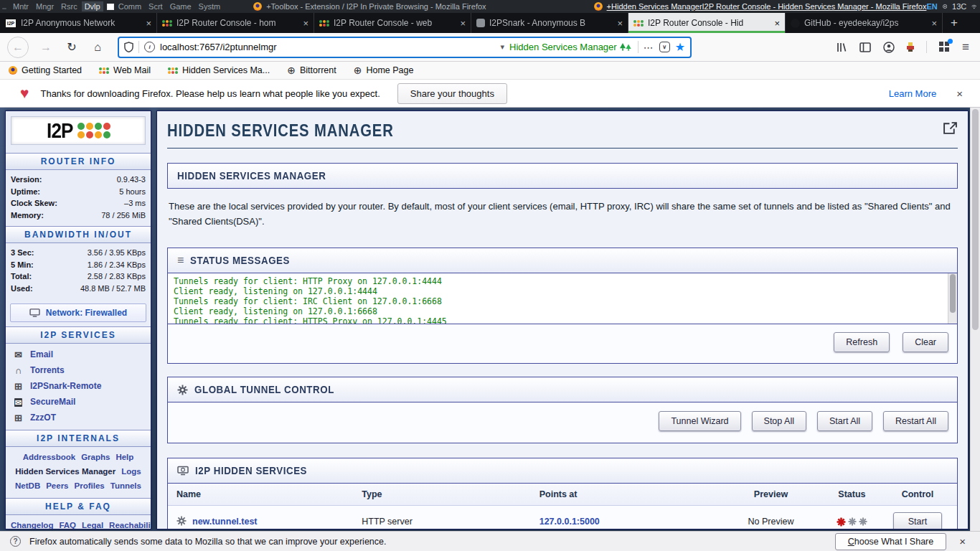 The image size is (980, 551). Describe the element at coordinates (78, 354) in the screenshot. I see `sidebar-item-email: ✉Email` at that location.